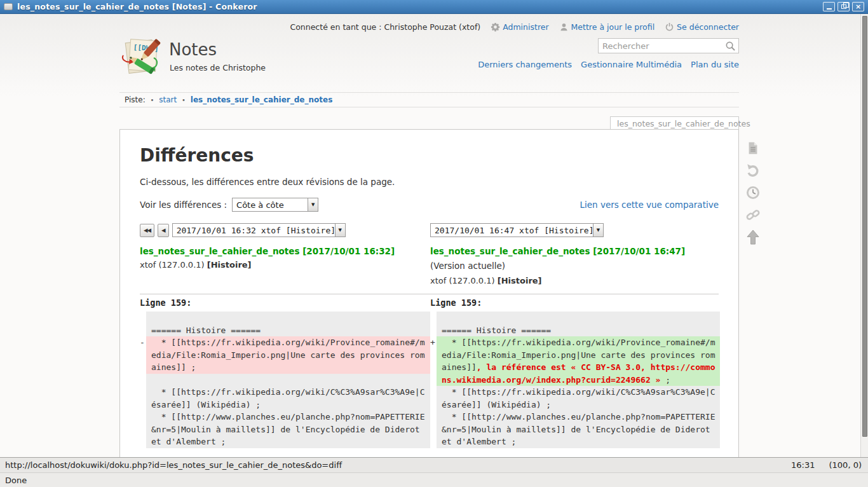 This screenshot has width=868, height=487. I want to click on scrollbar-thumb, so click(865, 226).